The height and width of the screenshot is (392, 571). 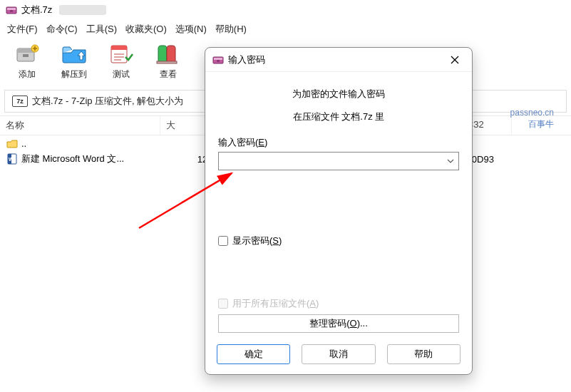 What do you see at coordinates (338, 354) in the screenshot?
I see `cancel-button: 取消` at bounding box center [338, 354].